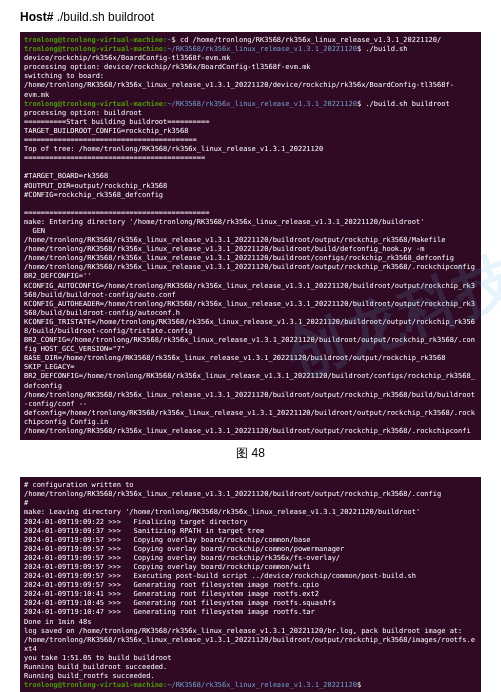  Describe the element at coordinates (36, 17) in the screenshot. I see `host-label: Host#` at that location.